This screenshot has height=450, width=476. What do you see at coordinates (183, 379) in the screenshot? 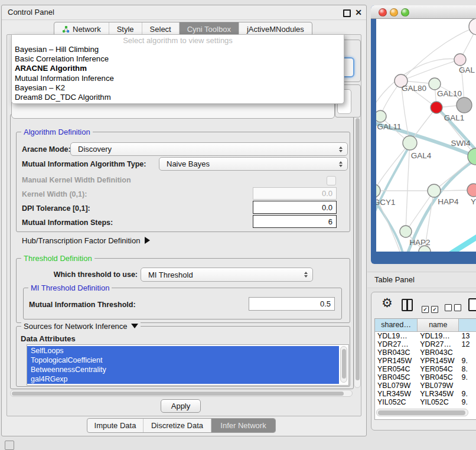
I see `attribute-item-gal4rgexp: gal4RGexp` at bounding box center [183, 379].